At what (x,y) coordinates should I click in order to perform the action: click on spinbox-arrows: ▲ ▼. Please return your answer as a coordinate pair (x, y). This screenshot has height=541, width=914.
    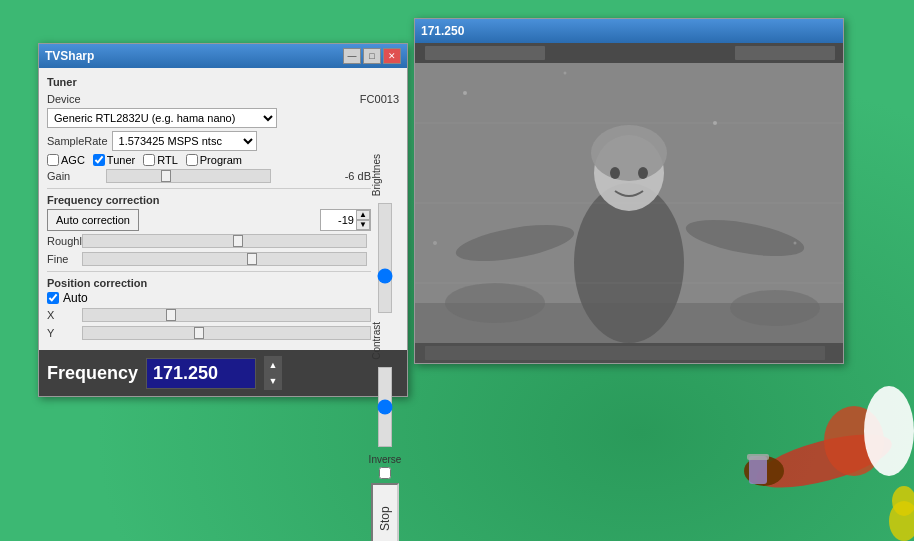
    Looking at the image, I should click on (363, 220).